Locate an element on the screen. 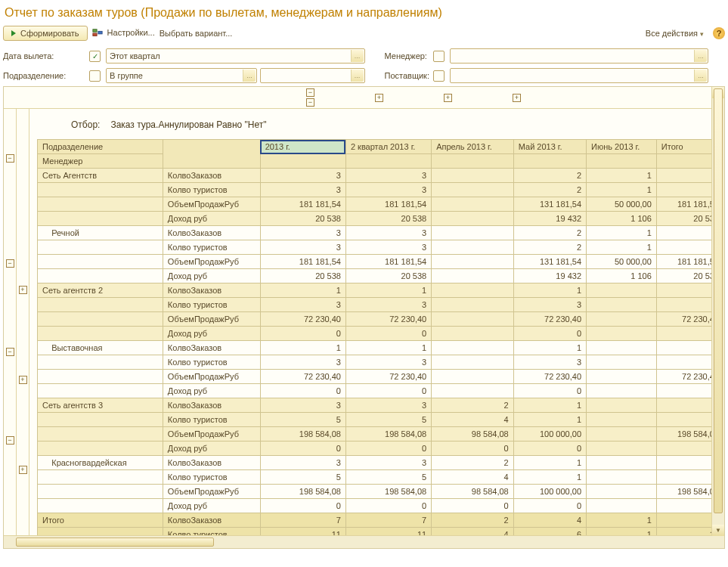 Image resolution: width=728 pixels, height=567 pixels. expand-col-button: + is located at coordinates (517, 98).